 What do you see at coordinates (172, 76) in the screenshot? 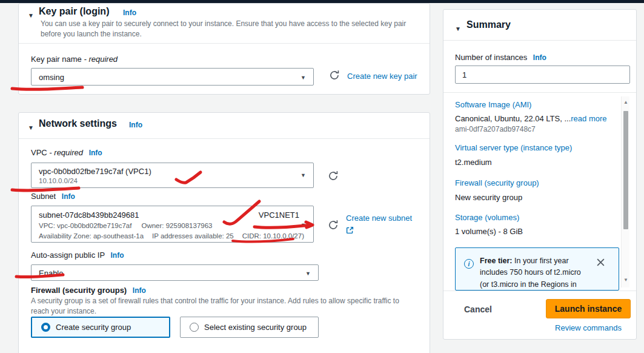
I see `key-pair-select: omsing ▼` at bounding box center [172, 76].